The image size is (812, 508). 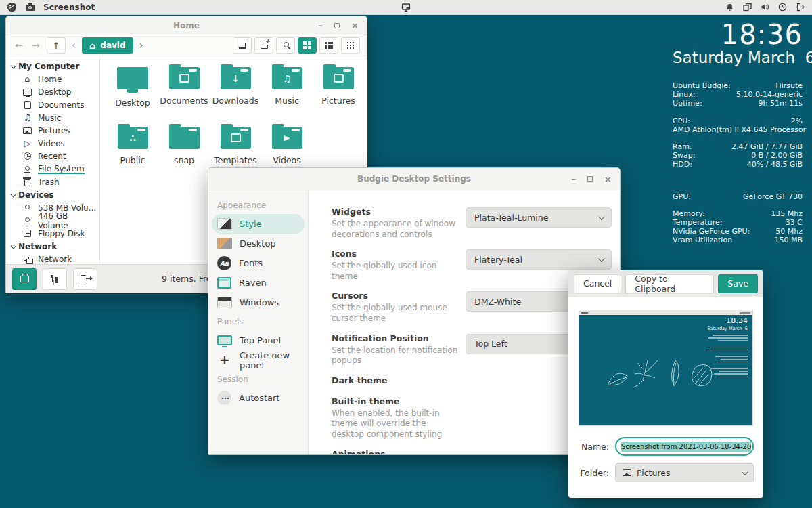 I want to click on search-button, so click(x=286, y=45).